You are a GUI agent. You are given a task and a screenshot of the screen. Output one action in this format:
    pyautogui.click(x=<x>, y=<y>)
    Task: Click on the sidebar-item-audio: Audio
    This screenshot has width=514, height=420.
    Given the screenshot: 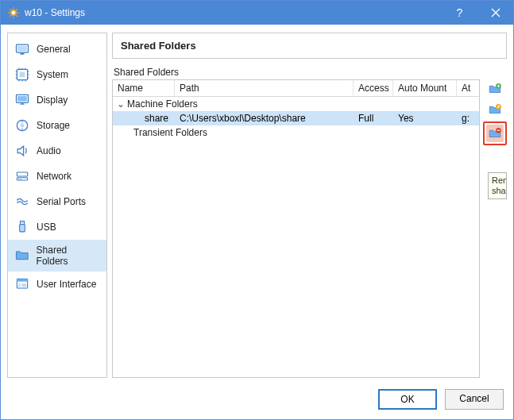 What is the action you would take?
    pyautogui.click(x=57, y=151)
    